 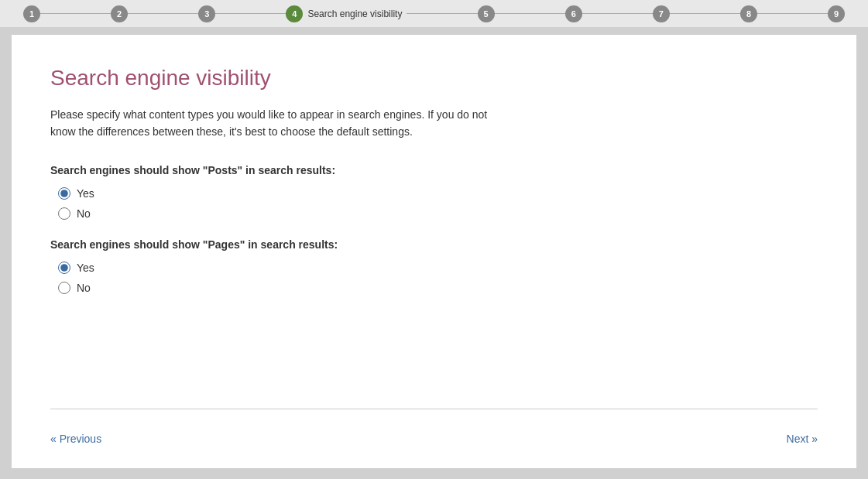 What do you see at coordinates (32, 14) in the screenshot?
I see `step-1: 1` at bounding box center [32, 14].